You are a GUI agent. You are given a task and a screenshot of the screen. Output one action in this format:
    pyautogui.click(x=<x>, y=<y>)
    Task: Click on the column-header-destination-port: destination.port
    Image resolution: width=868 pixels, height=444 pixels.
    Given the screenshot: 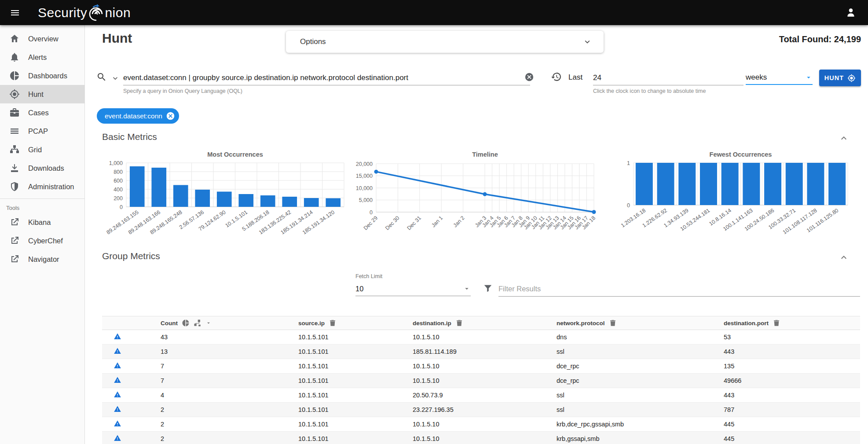 What is the action you would take?
    pyautogui.click(x=792, y=323)
    